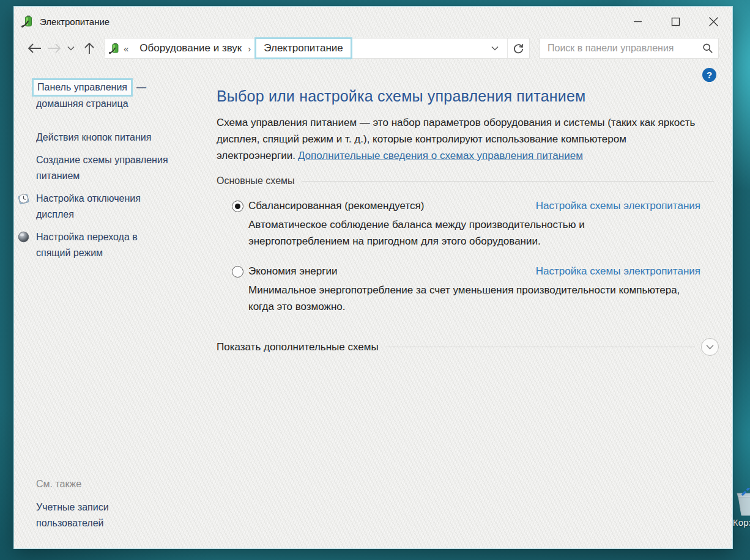 This screenshot has height=560, width=750. Describe the element at coordinates (115, 104) in the screenshot. I see `home-link-line2: домашняя страница` at that location.